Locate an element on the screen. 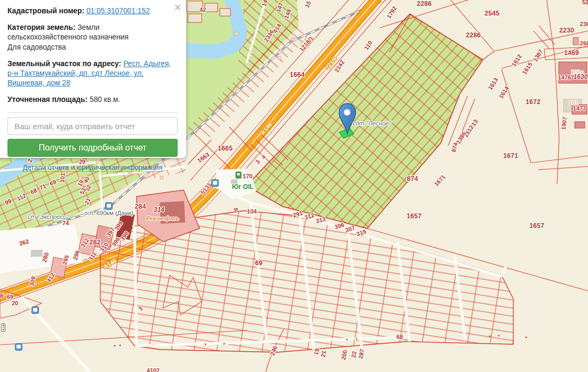 This screenshot has width=588, height=372. cadastral-number-link: 01:05:3107001:152 is located at coordinates (118, 11).